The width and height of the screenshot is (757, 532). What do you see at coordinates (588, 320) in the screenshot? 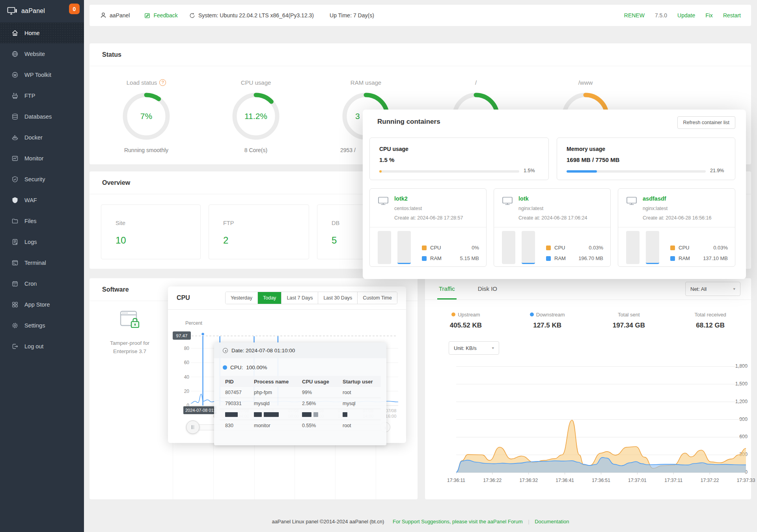
I see `traffic-stats: Upstream 405.52 KB Downstream 127.5 KB T…` at bounding box center [588, 320].